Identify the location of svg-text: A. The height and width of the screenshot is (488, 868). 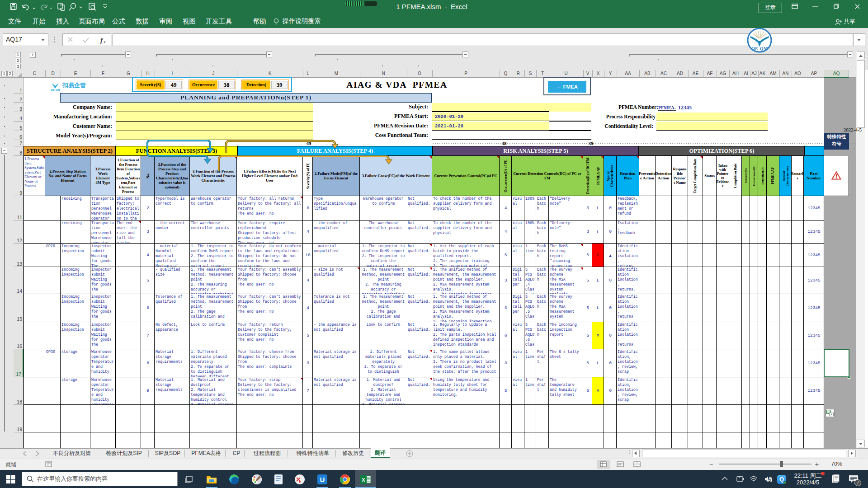
(770, 479).